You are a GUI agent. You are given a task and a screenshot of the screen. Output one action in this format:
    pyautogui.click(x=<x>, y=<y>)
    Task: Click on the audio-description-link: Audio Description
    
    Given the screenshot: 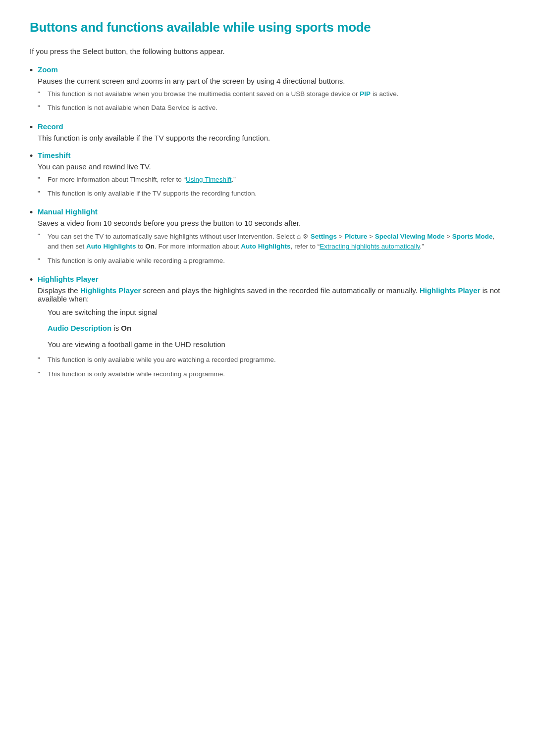 What is the action you would take?
    pyautogui.click(x=79, y=328)
    